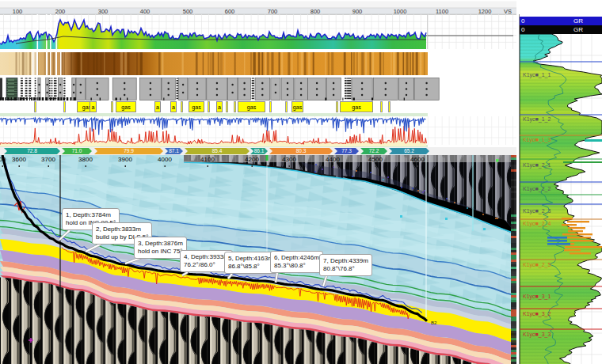 This screenshot has width=602, height=364. I want to click on svg-text: K1yc■_2_3, so click(537, 211).